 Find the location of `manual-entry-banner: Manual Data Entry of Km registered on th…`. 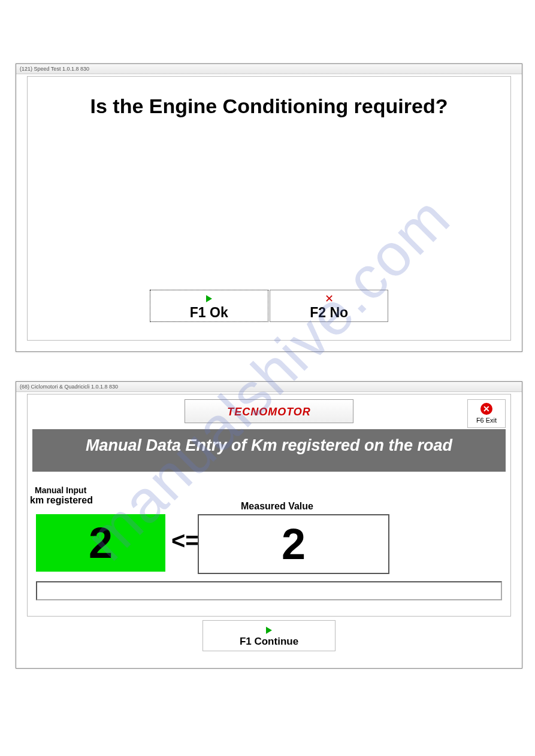

manual-entry-banner: Manual Data Entry of Km registered on th… is located at coordinates (269, 450).